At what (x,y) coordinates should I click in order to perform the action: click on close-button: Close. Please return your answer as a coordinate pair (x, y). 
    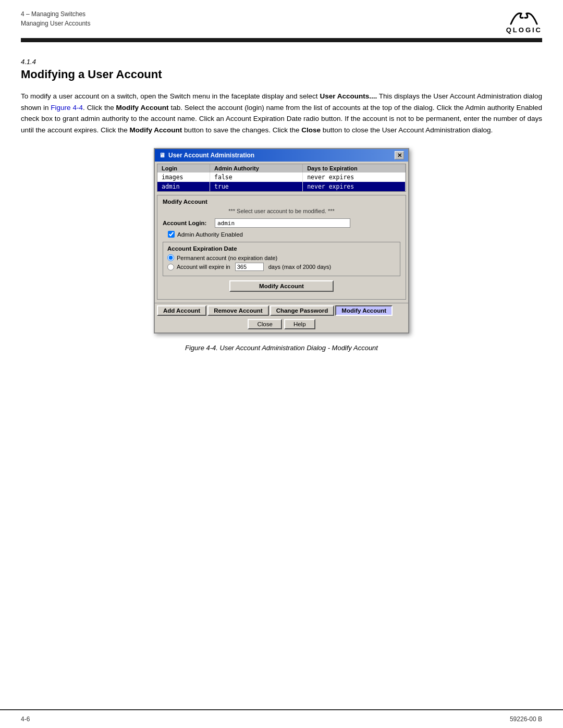
    Looking at the image, I should click on (265, 324).